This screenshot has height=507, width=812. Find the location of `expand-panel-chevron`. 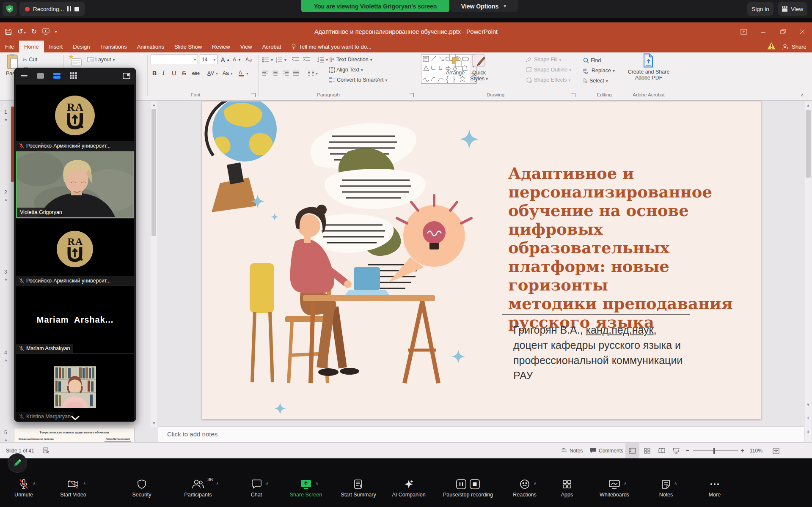

expand-panel-chevron is located at coordinates (75, 418).